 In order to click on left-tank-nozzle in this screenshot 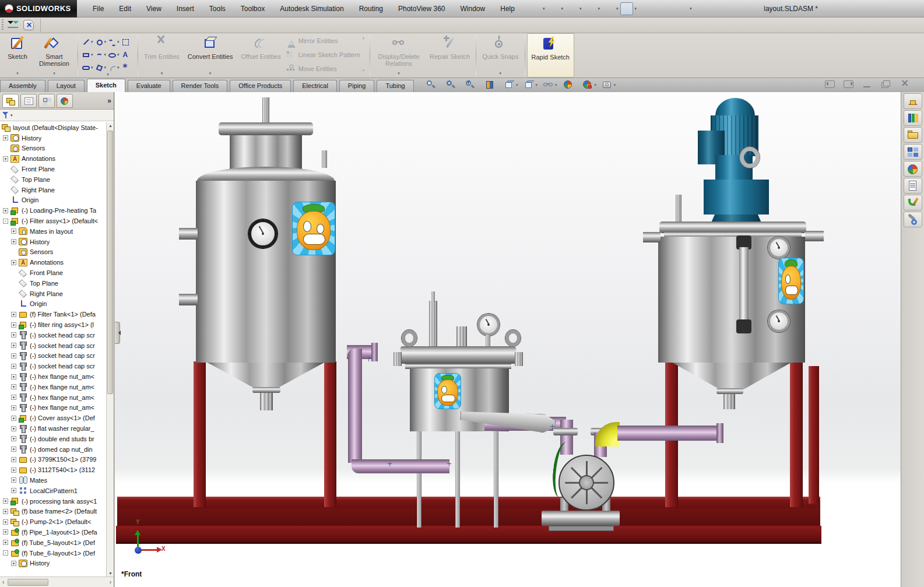, I will do `click(188, 300)`.